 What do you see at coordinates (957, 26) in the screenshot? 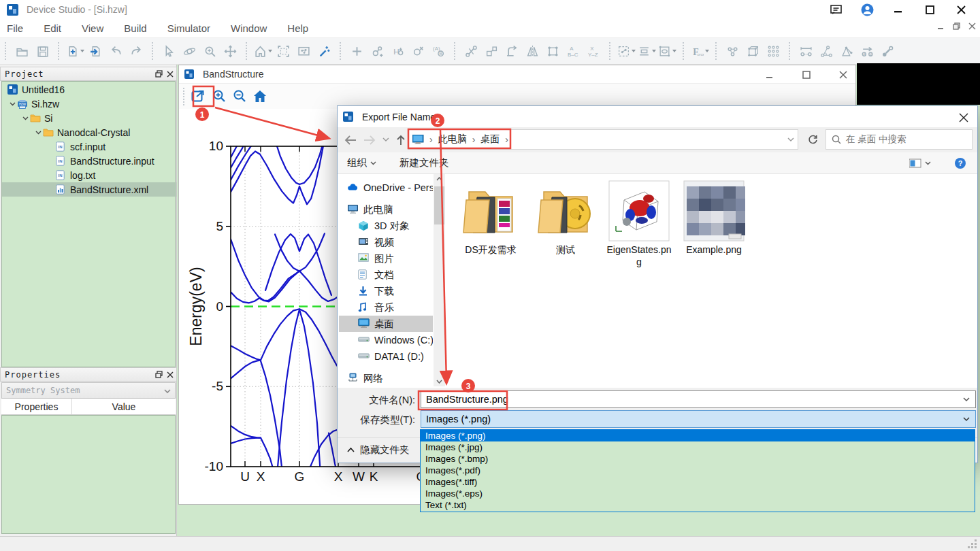
I see `mdi-restore-icon` at bounding box center [957, 26].